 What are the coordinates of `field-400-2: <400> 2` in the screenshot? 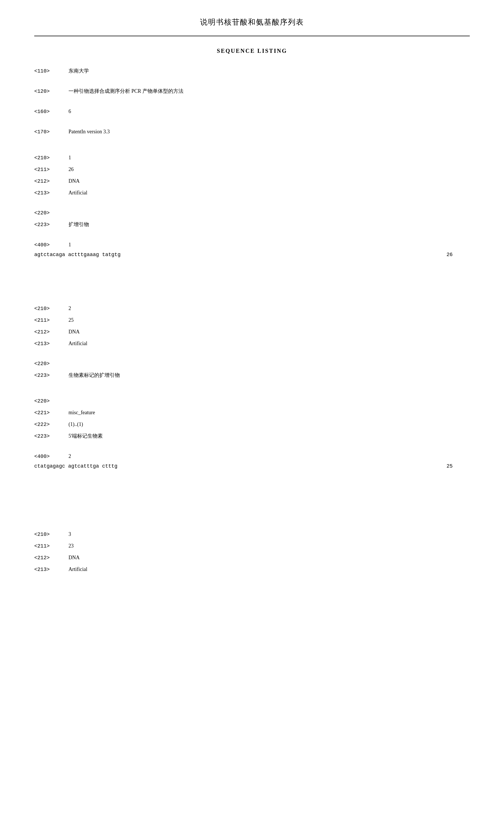 It's located at (252, 456).